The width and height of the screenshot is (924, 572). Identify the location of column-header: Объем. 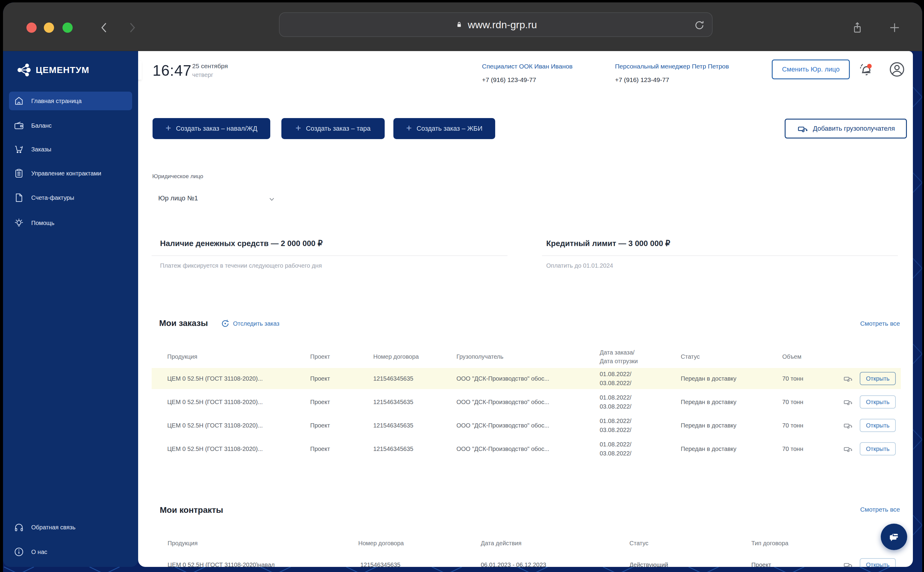
(792, 356).